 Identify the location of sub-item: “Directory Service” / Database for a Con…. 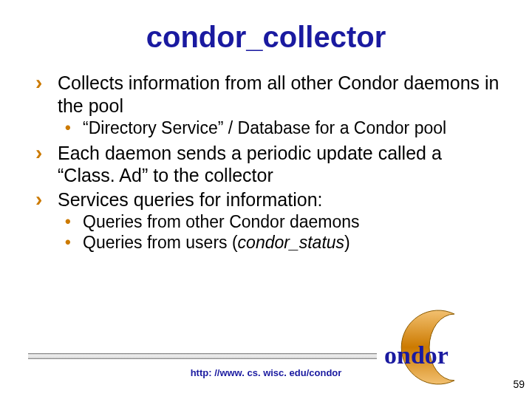
(293, 129).